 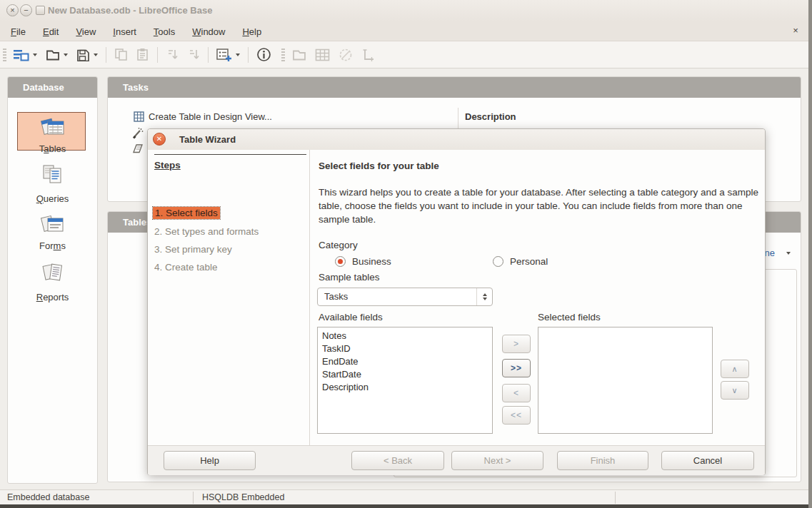 What do you see at coordinates (404, 507) in the screenshot?
I see `window-bottom-border` at bounding box center [404, 507].